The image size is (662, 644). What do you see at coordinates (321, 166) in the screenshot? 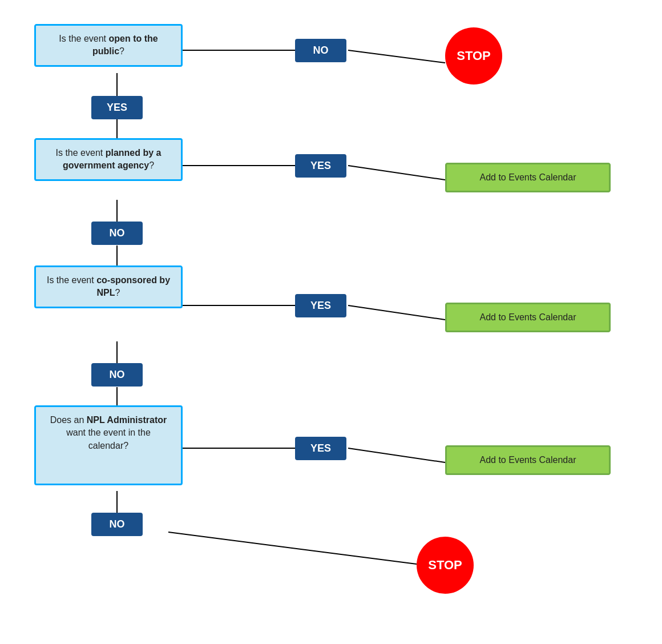
I see `decision-q2-yes: YES` at bounding box center [321, 166].